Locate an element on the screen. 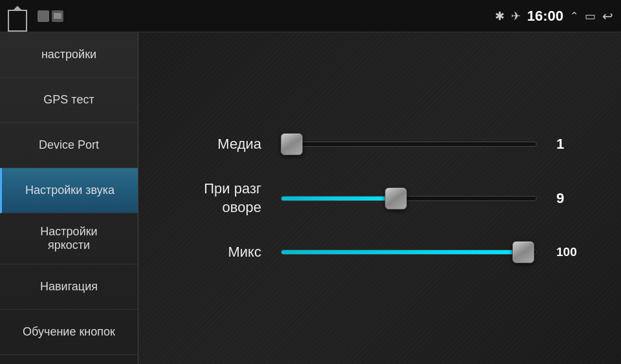  slider-thumb-call is located at coordinates (396, 198).